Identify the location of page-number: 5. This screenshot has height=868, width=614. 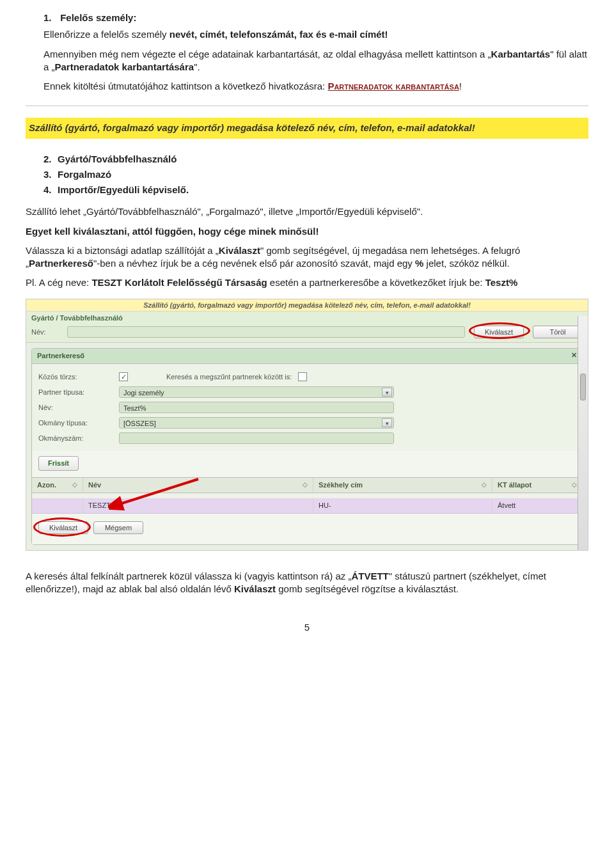
(307, 627).